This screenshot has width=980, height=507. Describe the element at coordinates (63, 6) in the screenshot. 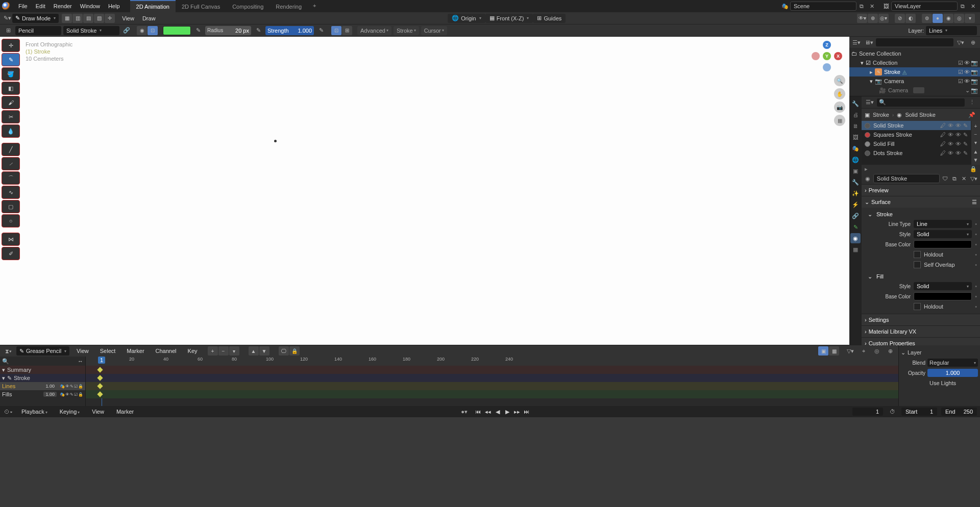

I see `menu-render: Render` at that location.